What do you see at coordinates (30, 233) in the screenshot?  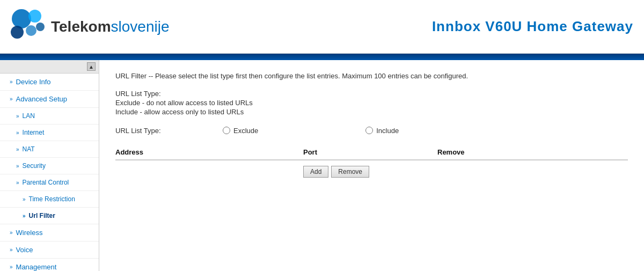 I see `sidebar-item-label: Wireless` at bounding box center [30, 233].